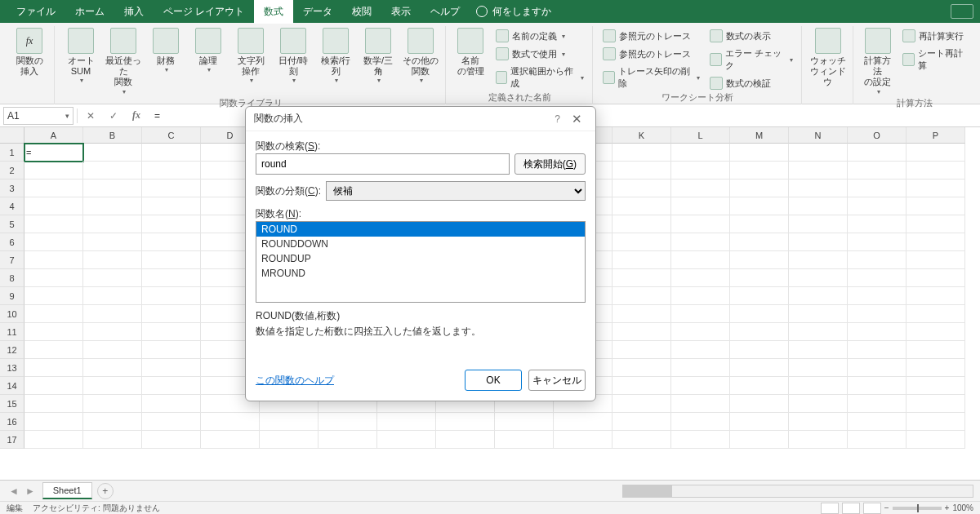 This screenshot has width=980, height=514. I want to click on ribbon-small-btn: 名前の定義, so click(540, 36).